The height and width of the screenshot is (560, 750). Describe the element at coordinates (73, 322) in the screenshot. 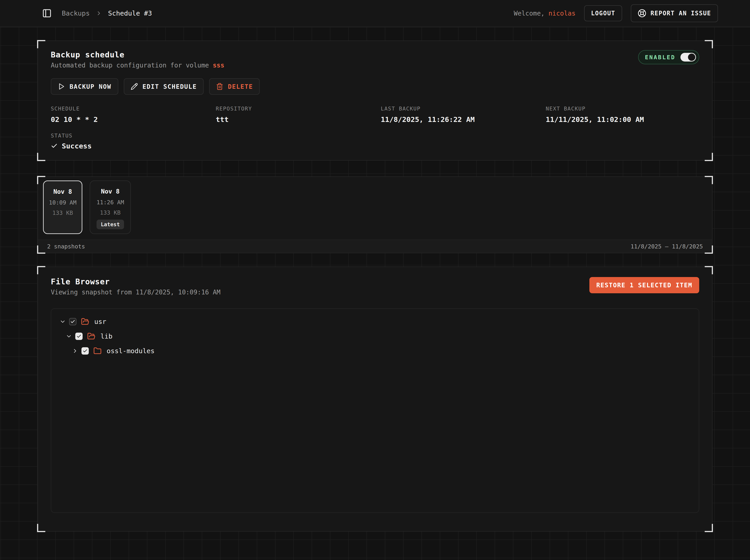

I see `checkbox-partial` at that location.